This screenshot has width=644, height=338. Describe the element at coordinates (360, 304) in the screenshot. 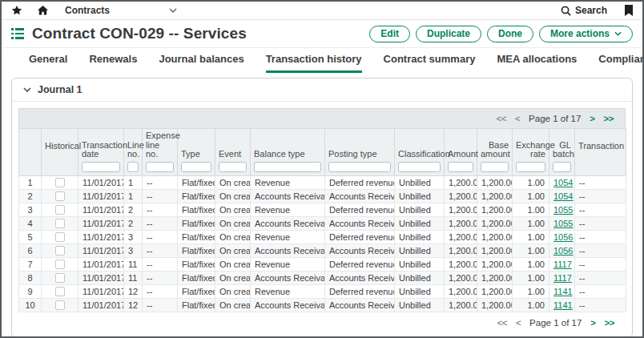

I see `cell-posting-type: Accounts Receivable` at that location.